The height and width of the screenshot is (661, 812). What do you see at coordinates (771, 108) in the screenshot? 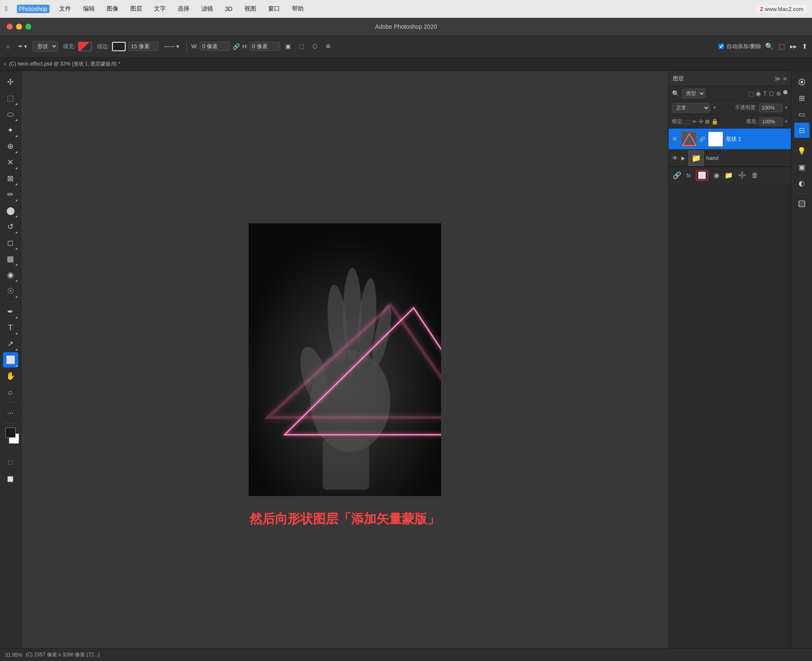
I see `opacity-input` at bounding box center [771, 108].